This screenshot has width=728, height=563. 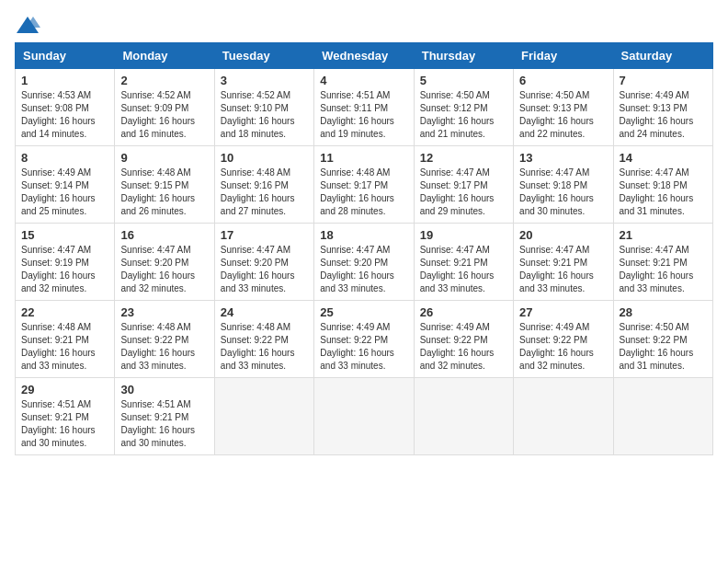 I want to click on calendar-cell: 6 Sunrise: 4:50 AM Sunset: 9:13 PM Dayli…, so click(x=563, y=108).